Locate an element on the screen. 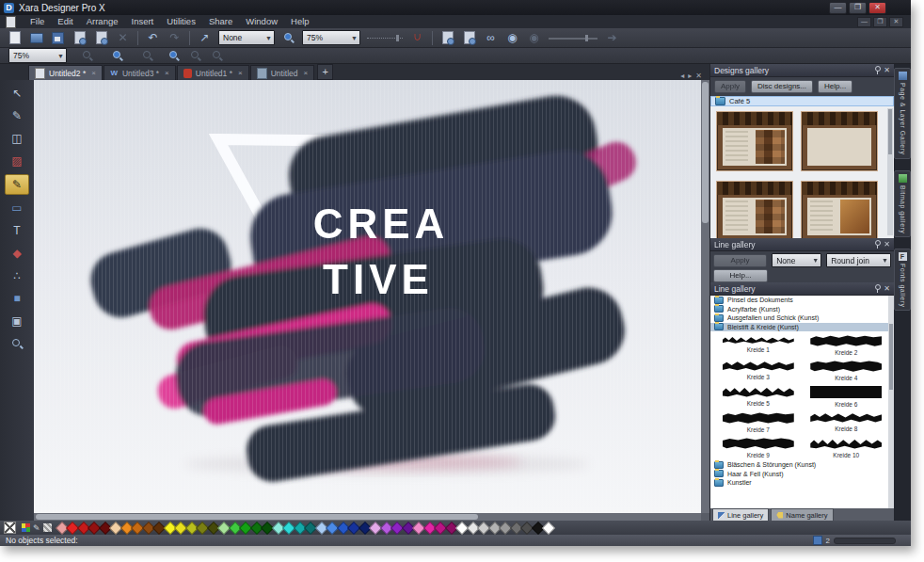 The image size is (924, 562). save-icon is located at coordinates (58, 38).